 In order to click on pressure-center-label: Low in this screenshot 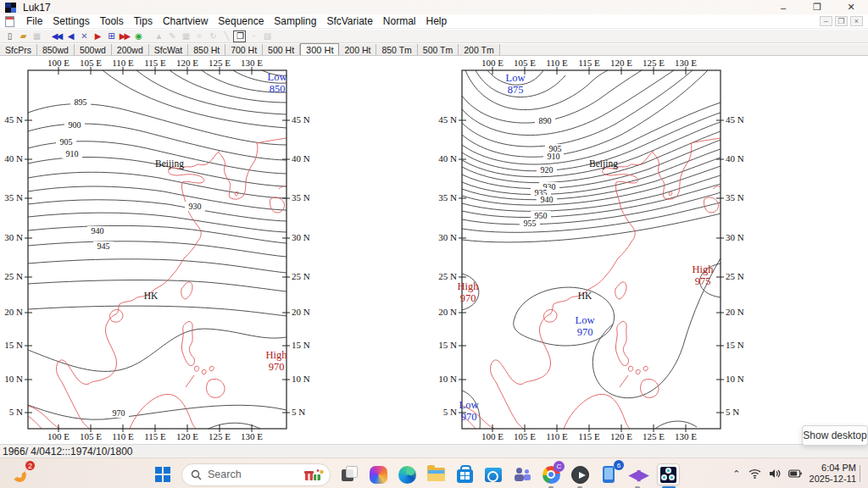, I will do `click(277, 78)`.